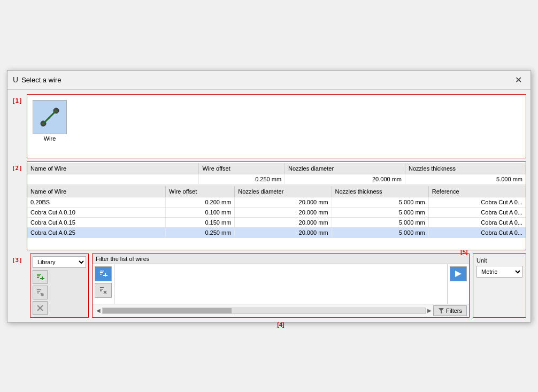  I want to click on filter-content, so click(281, 284).